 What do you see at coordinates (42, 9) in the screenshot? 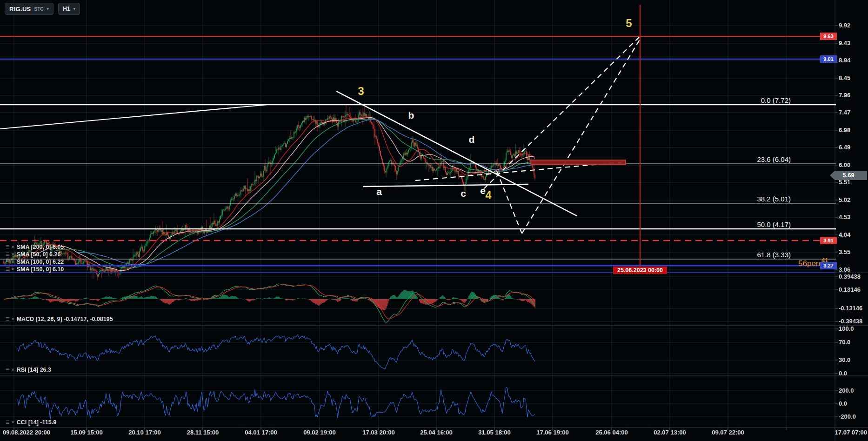
I see `symbol-toolbar: RIG.US STC ▾ H1 ▾` at bounding box center [42, 9].